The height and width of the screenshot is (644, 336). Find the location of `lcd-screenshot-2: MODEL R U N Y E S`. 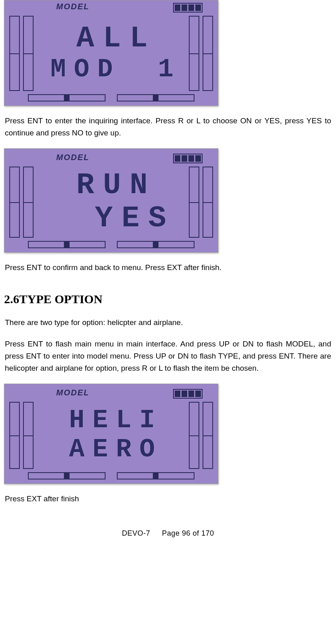

lcd-screenshot-2: MODEL R U N Y E S is located at coordinates (111, 201).